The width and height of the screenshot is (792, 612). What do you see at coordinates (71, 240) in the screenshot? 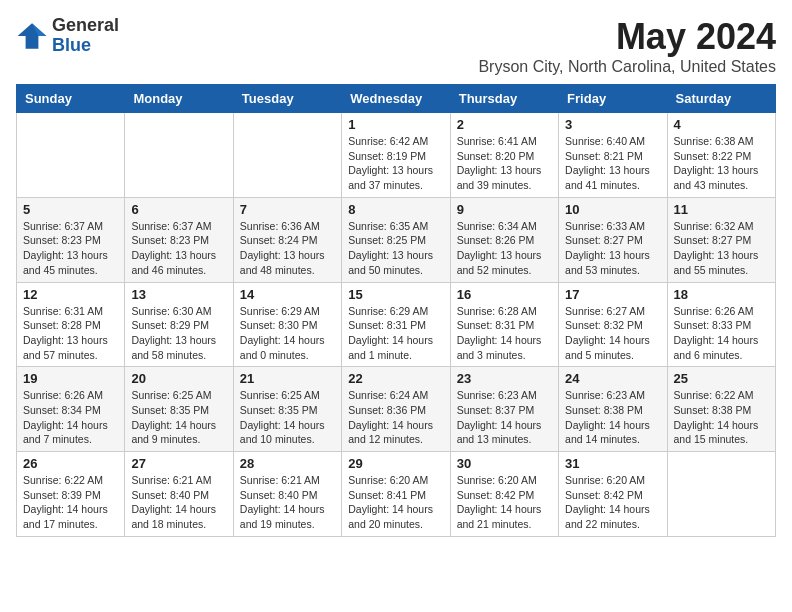
I see `calendar-day-cell: 5Sunrise: 6:37 AMSunset: 8:23 PMDaylight…` at bounding box center [71, 240].